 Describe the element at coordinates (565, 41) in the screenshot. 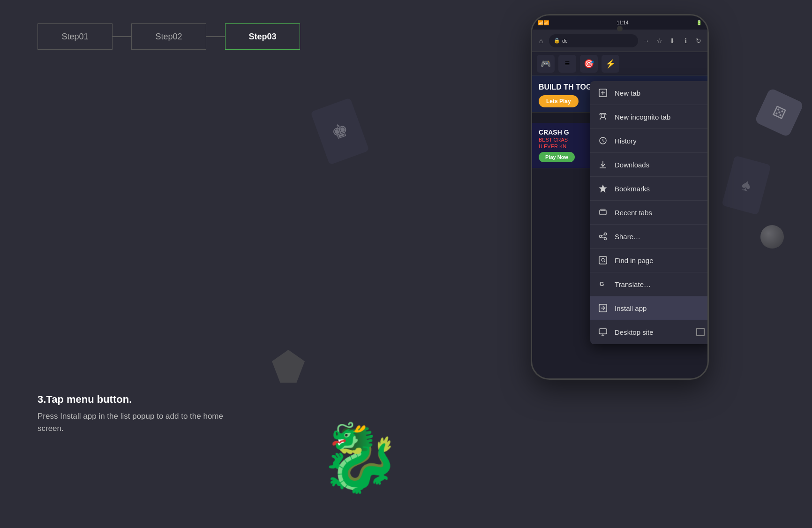

I see `url-text: dc` at that location.